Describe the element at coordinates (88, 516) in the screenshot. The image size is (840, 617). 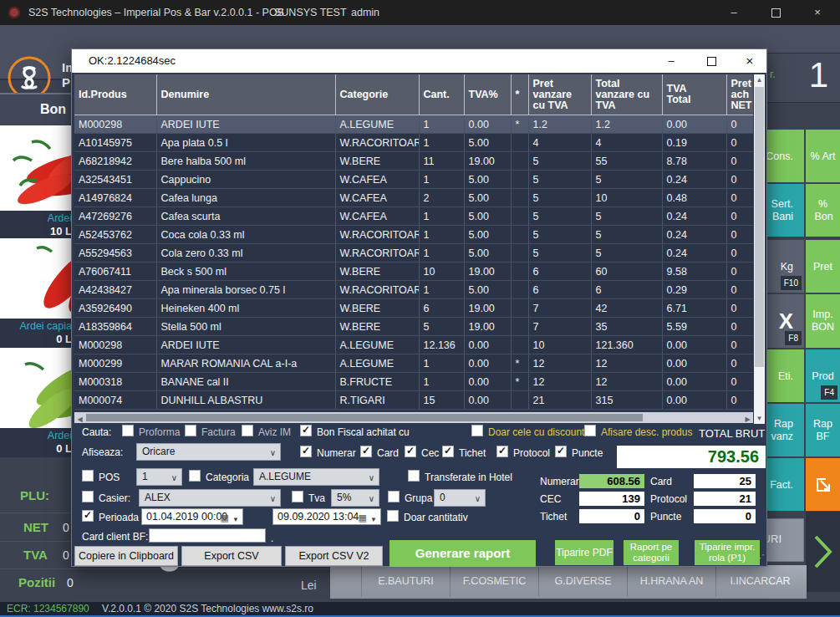
I see `perioada-checkbox` at that location.